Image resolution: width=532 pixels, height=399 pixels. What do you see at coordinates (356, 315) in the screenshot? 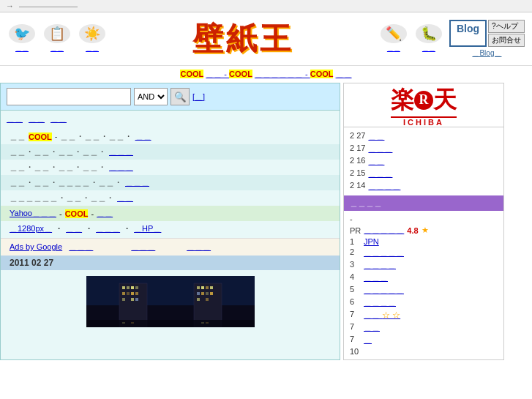
I see `rank-num-7a: 7` at bounding box center [356, 315].